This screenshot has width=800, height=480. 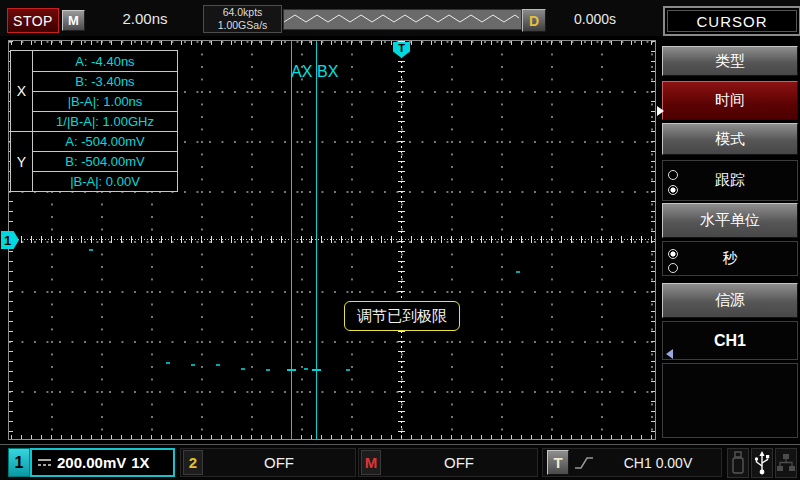 I want to click on ch2-status: OFF, so click(x=279, y=462).